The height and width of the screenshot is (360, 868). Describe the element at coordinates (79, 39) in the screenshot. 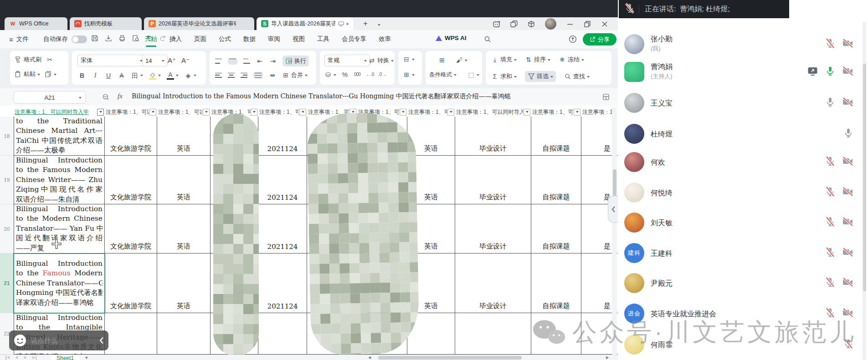

I see `autosave-toggle` at that location.